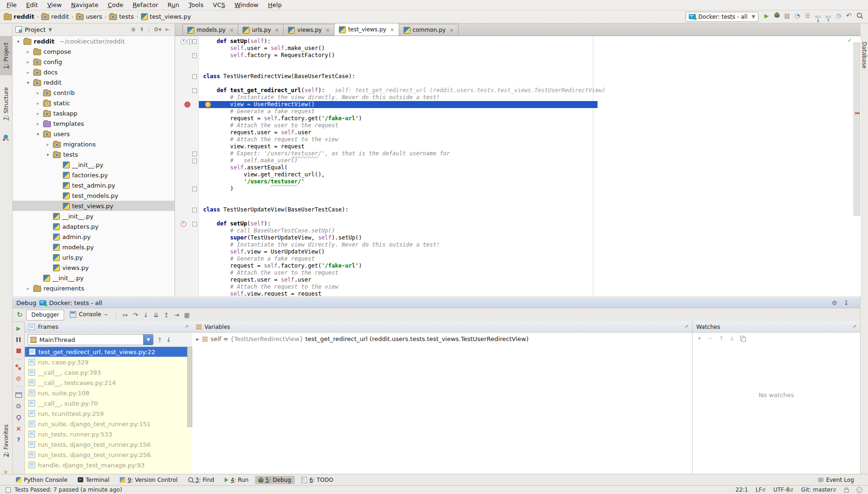  What do you see at coordinates (166, 315) in the screenshot?
I see `step-out-icon` at bounding box center [166, 315].